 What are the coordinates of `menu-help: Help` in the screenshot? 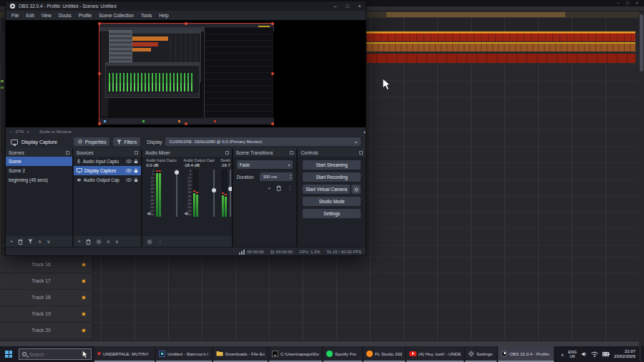 It's located at (163, 16).